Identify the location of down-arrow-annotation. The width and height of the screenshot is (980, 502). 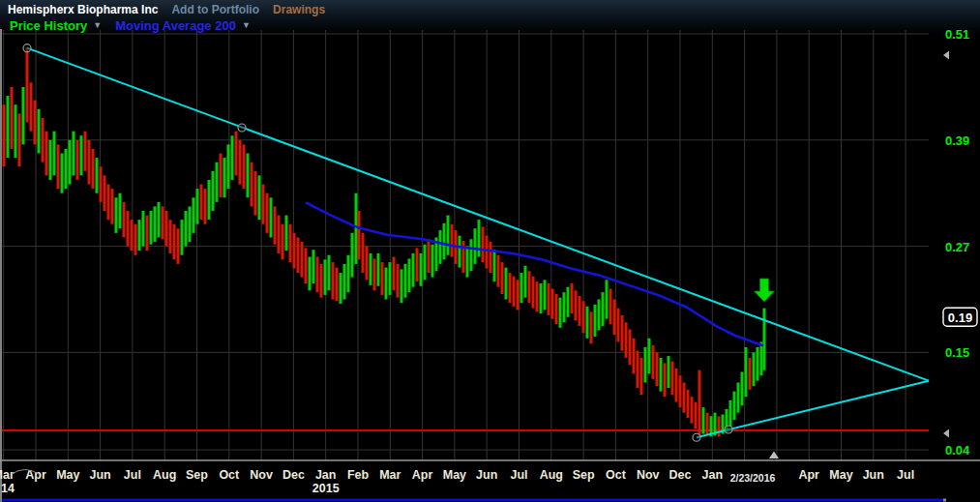
(764, 290).